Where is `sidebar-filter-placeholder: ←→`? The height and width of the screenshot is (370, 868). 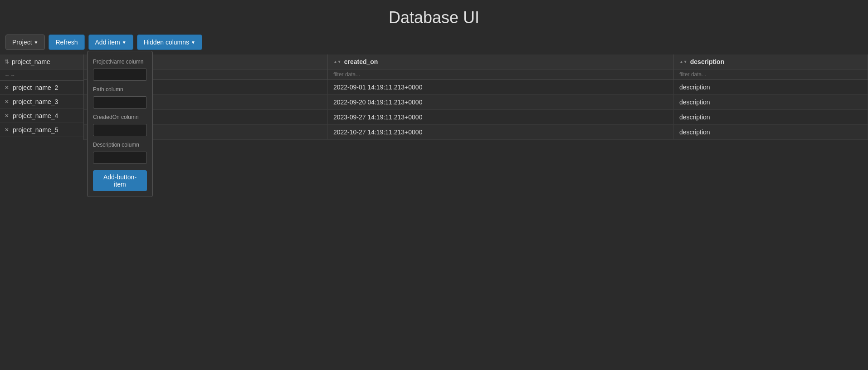 sidebar-filter-placeholder: ←→ is located at coordinates (10, 75).